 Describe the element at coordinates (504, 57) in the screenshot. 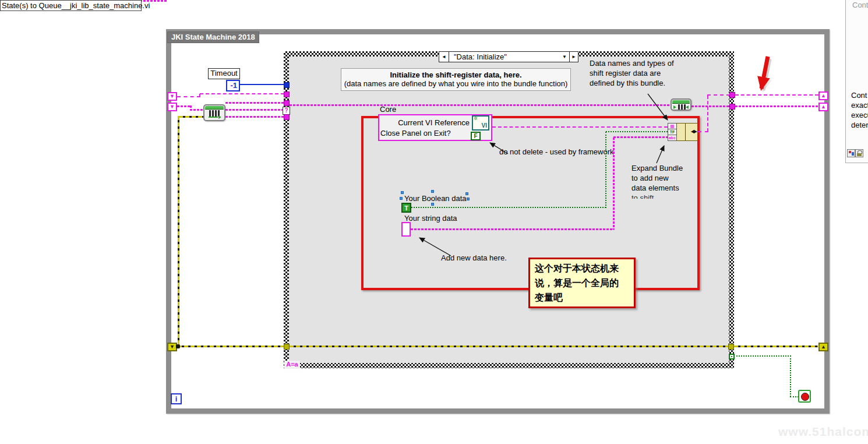

I see `case-selector-label: "Data: Initialize"` at that location.